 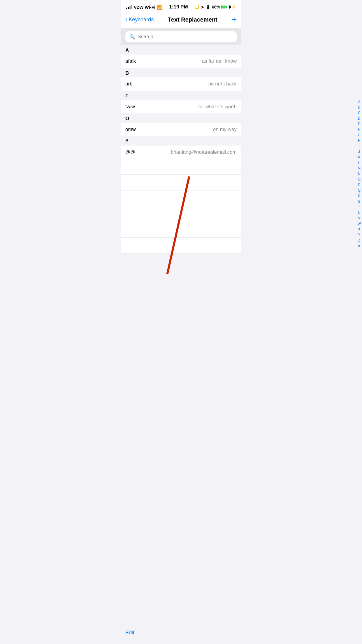 What do you see at coordinates (129, 84) in the screenshot?
I see `shortcut-label: brb` at bounding box center [129, 84].